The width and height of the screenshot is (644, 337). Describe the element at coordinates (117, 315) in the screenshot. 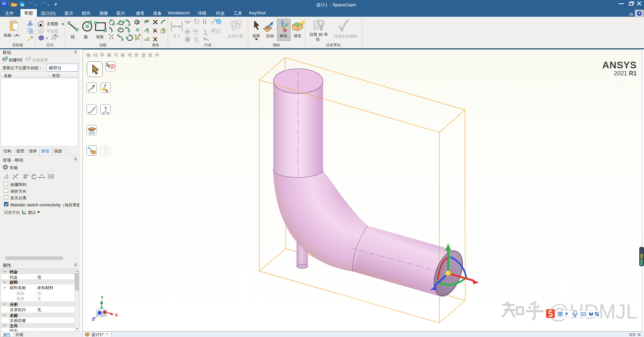

I see `svg-text: X` at that location.